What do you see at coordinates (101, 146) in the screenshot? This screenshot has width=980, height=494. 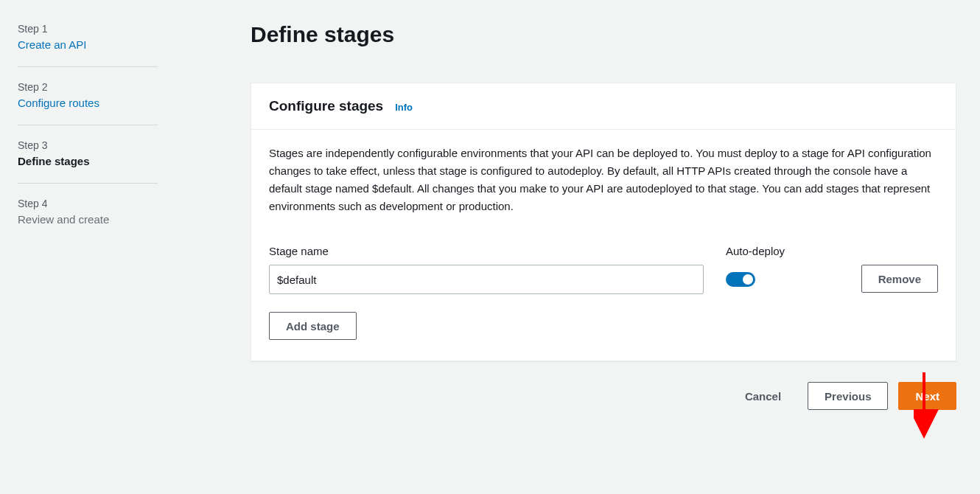 I see `step-label: Step 3` at bounding box center [101, 146].